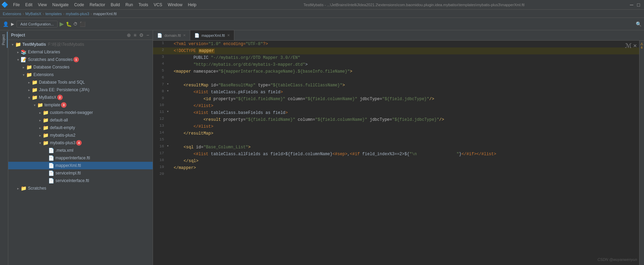 The image size is (644, 265). Describe the element at coordinates (185, 161) in the screenshot. I see `line-content: </sql>` at that location.